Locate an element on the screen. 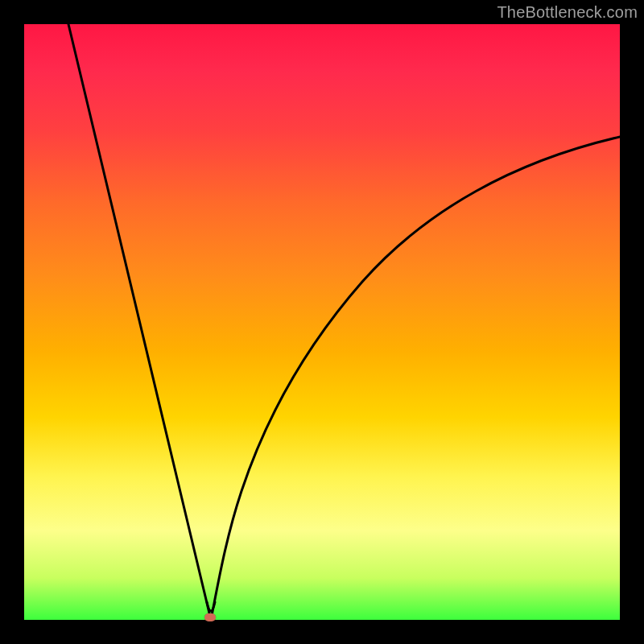 This screenshot has height=644, width=644. watermark-text: TheBottleneck.com is located at coordinates (567, 13).